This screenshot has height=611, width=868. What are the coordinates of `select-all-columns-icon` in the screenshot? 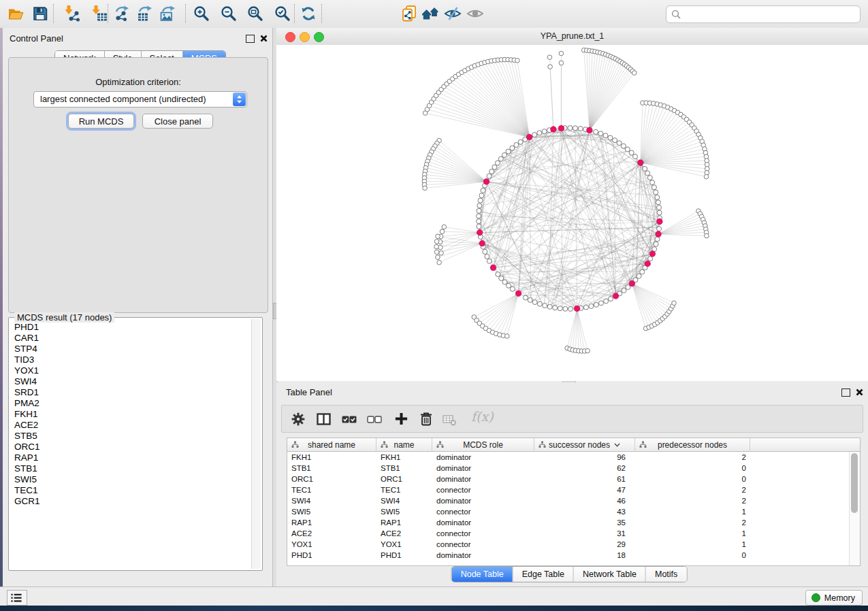 It's located at (349, 420).